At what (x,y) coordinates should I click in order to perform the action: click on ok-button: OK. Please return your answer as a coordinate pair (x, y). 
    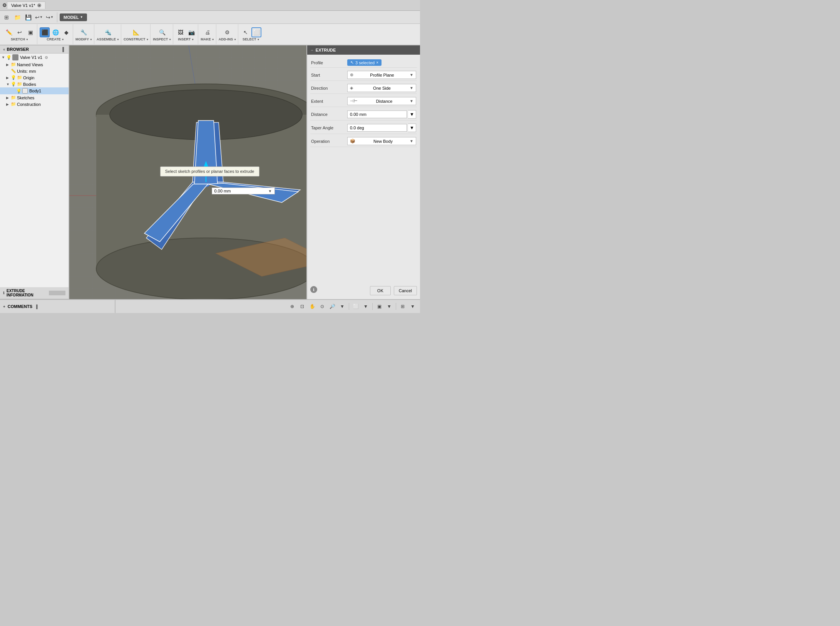
    Looking at the image, I should click on (380, 291).